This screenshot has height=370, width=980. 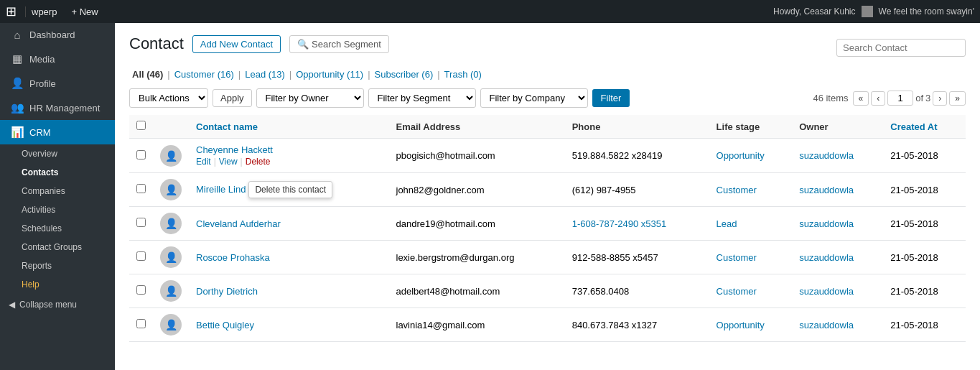 What do you see at coordinates (141, 125) in the screenshot?
I see `select-all-checkbox` at bounding box center [141, 125].